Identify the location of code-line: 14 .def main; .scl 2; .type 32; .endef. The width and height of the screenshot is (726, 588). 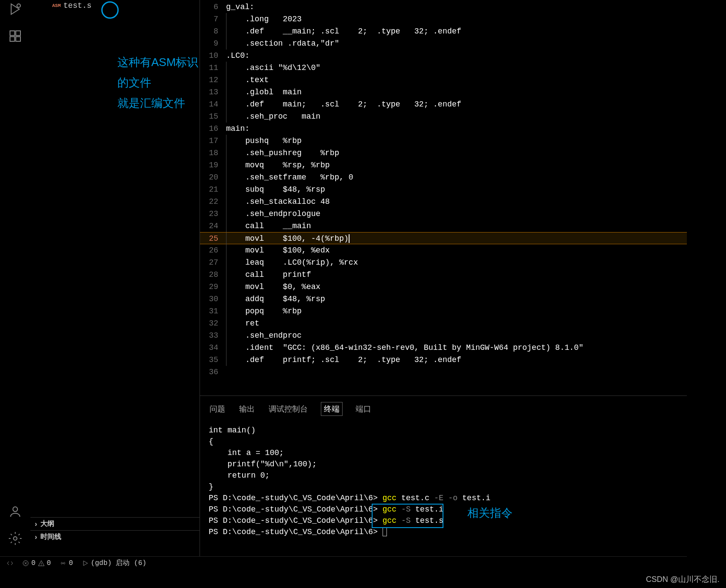
(443, 104).